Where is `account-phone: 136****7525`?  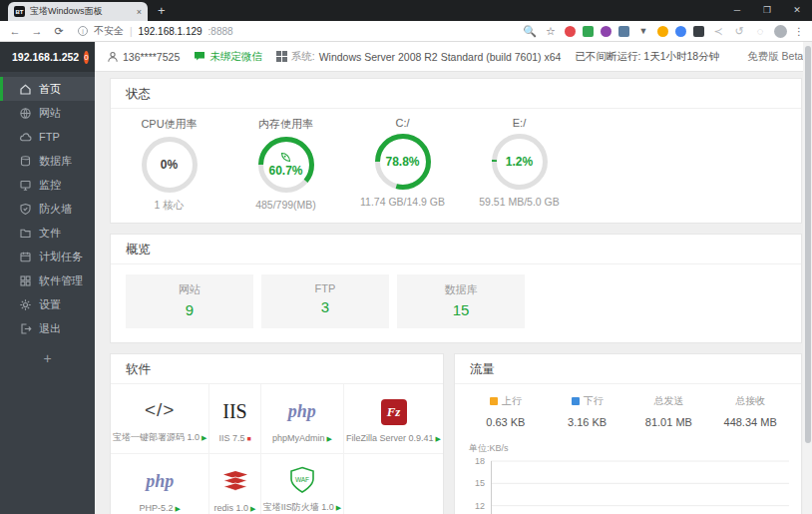
account-phone: 136****7525 is located at coordinates (144, 57).